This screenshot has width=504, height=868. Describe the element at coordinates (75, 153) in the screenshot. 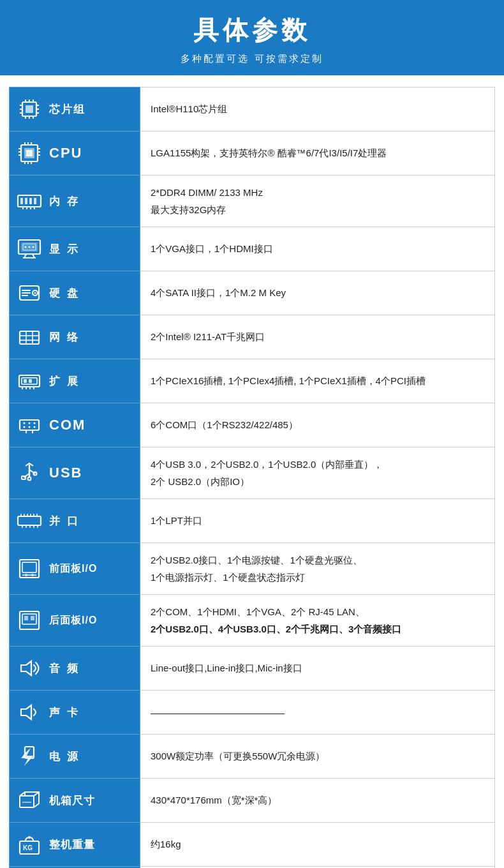

I see `label-cpu: CPU` at that location.